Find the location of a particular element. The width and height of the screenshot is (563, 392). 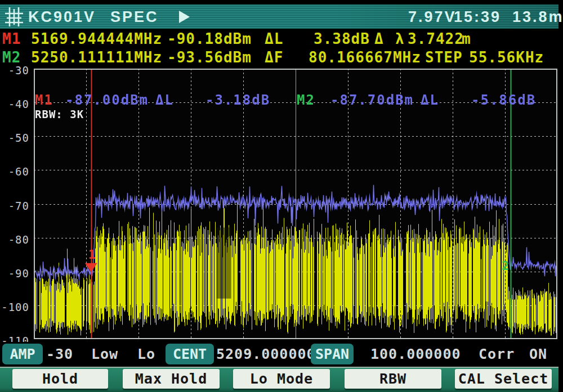

status-bar: AMP -30 Low Lo CENT 5209.000000 SPAN 100… is located at coordinates (279, 354).